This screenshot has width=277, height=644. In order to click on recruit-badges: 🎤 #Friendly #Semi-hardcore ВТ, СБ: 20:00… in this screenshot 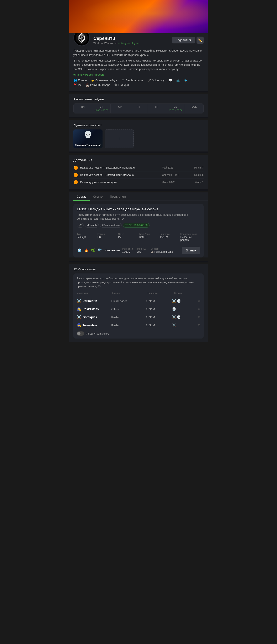, I will do `click(139, 225)`.